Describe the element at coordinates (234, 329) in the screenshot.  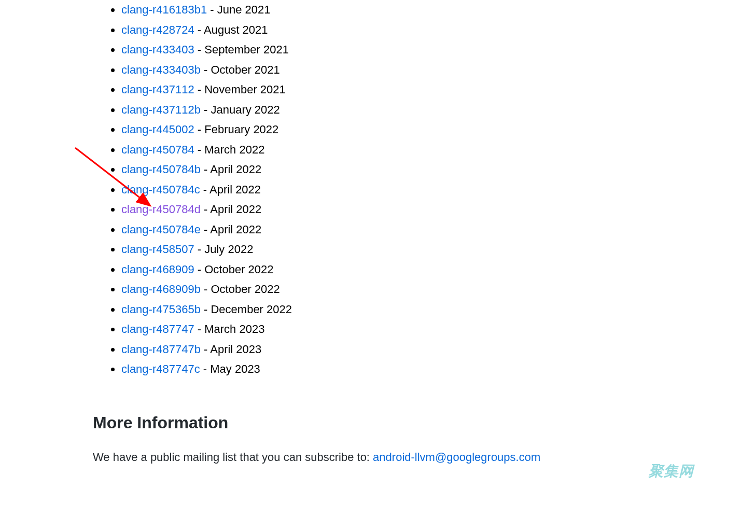
I see `clang-version-date: March 2023` at that location.